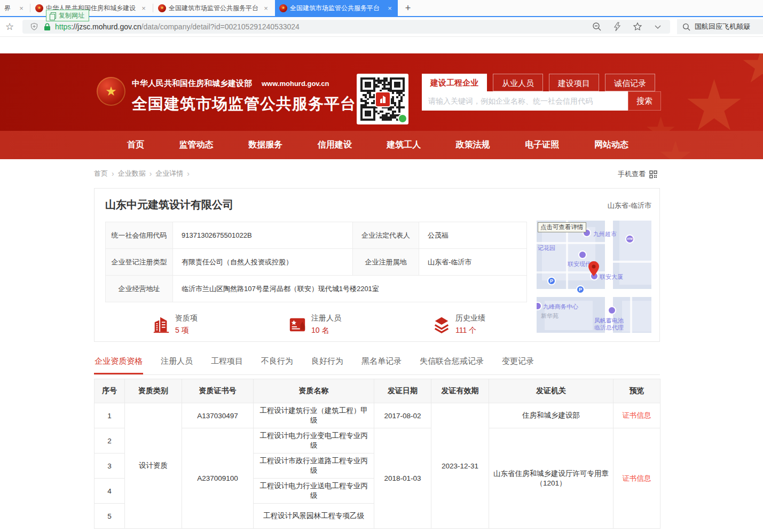 The image size is (763, 532). I want to click on info-value: 临沂市兰山区陶然路107号星河晶都（联安）现代城1号楼2201室, so click(350, 289).